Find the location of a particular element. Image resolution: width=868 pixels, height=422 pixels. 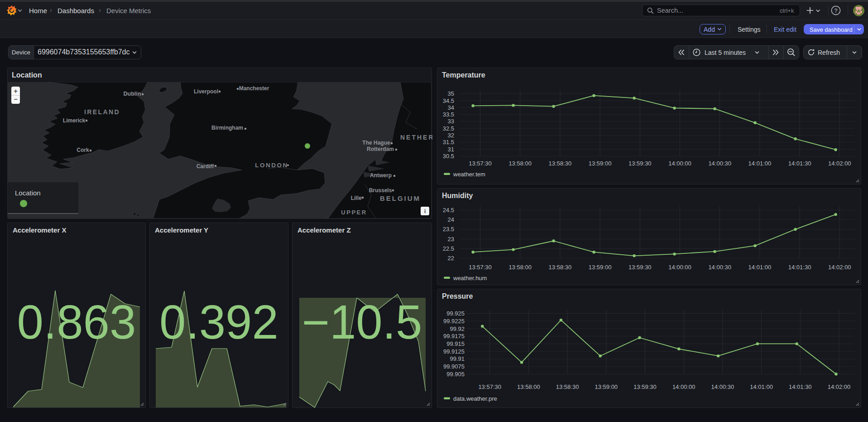

svg-text: 99.9225 is located at coordinates (454, 321).